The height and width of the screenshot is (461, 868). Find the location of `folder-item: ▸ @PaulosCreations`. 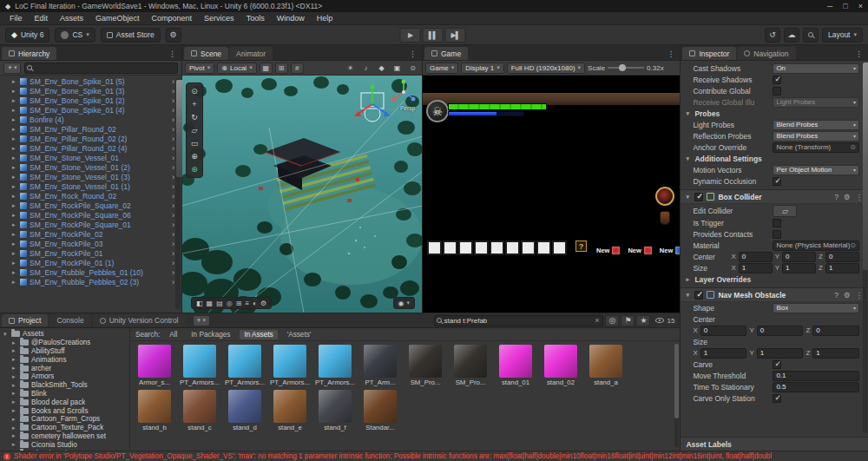

folder-item: ▸ @PaulosCreations is located at coordinates (64, 343).